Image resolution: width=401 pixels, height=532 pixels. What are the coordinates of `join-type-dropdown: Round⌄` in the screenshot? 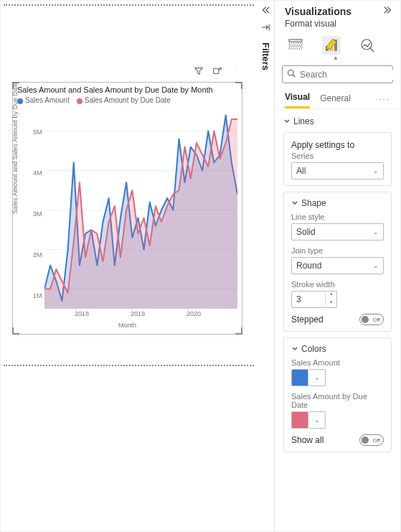 It's located at (337, 266).